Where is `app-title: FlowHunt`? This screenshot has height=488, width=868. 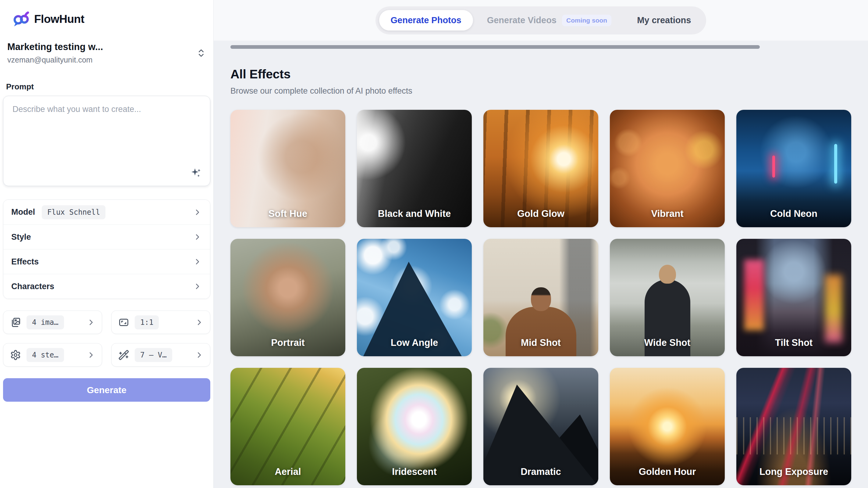 app-title: FlowHunt is located at coordinates (59, 19).